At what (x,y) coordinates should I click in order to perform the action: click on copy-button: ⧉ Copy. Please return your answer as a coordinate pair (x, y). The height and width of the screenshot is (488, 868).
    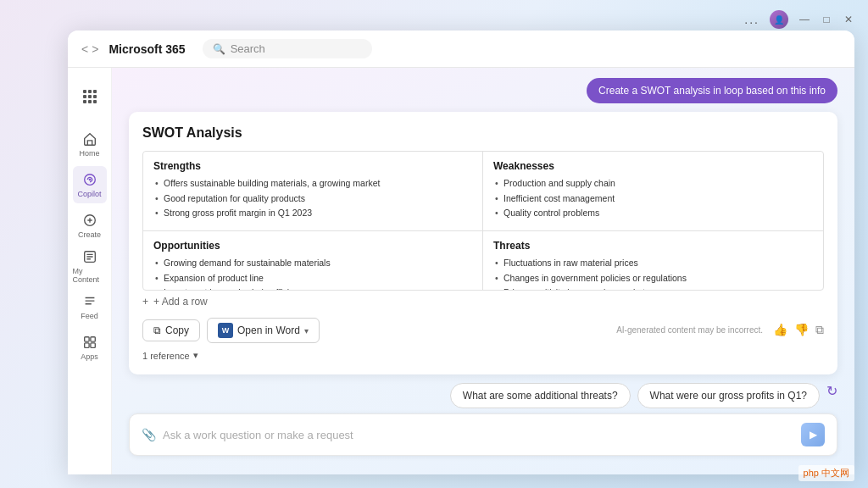
    Looking at the image, I should click on (171, 330).